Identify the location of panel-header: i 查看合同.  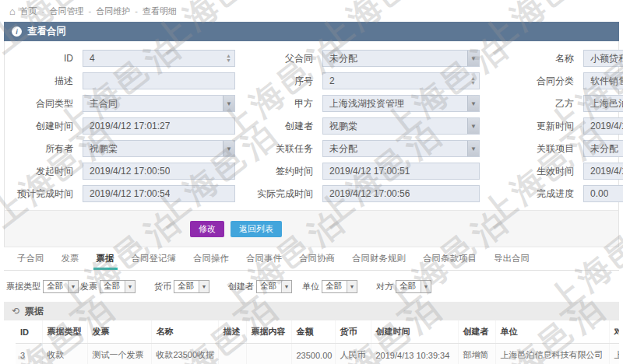
(312, 31).